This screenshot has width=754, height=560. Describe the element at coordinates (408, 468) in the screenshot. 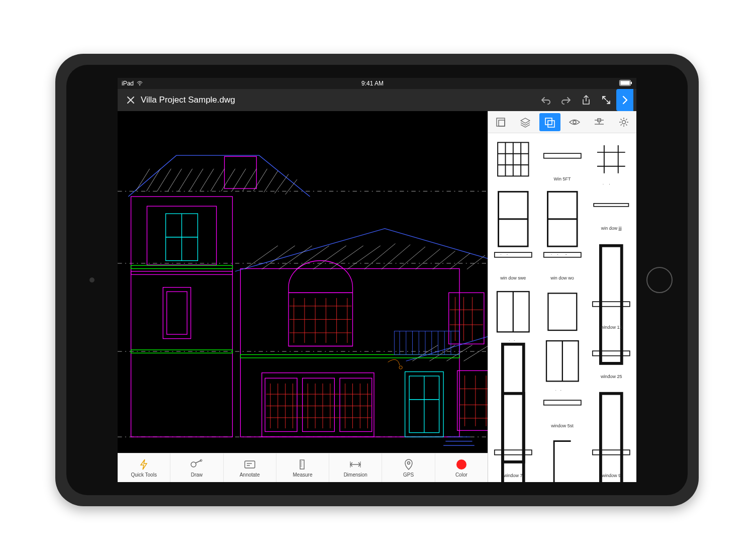

I see `gps-button: GPS` at that location.